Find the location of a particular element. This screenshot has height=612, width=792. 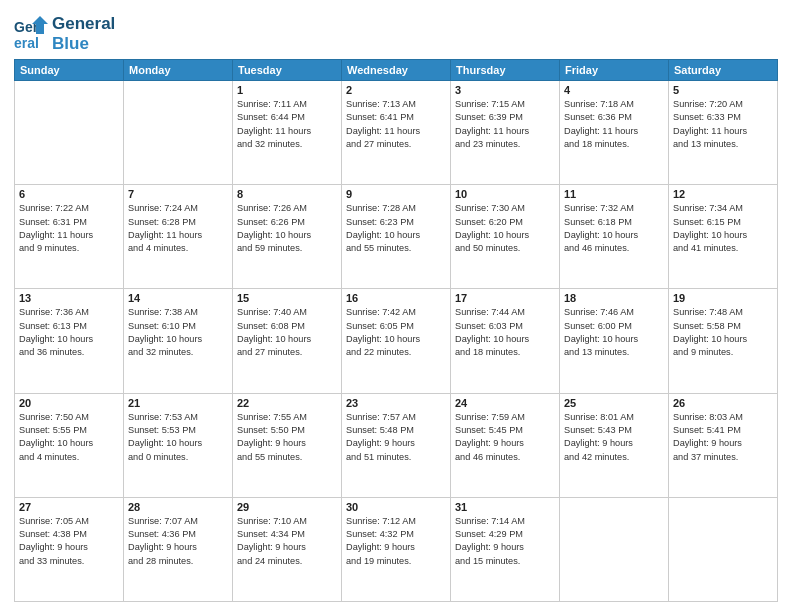

day-number: 8 is located at coordinates (287, 194).